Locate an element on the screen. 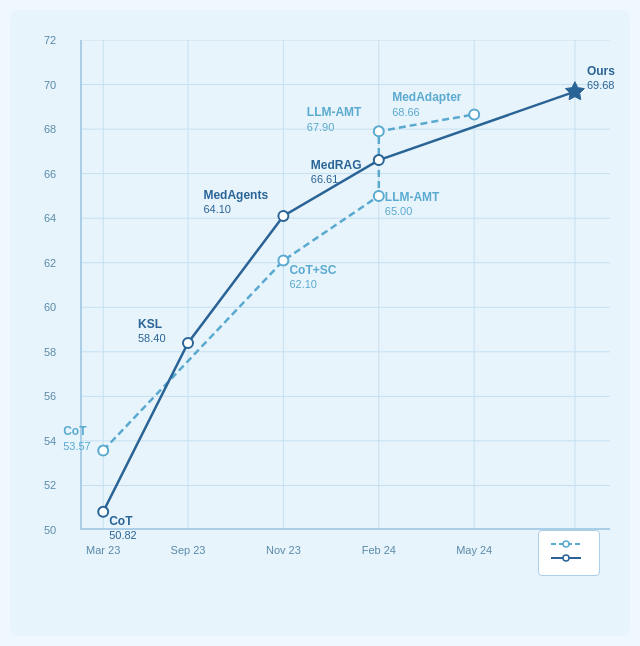 This screenshot has width=640, height=646. y-tick-62: 62 is located at coordinates (50, 263).